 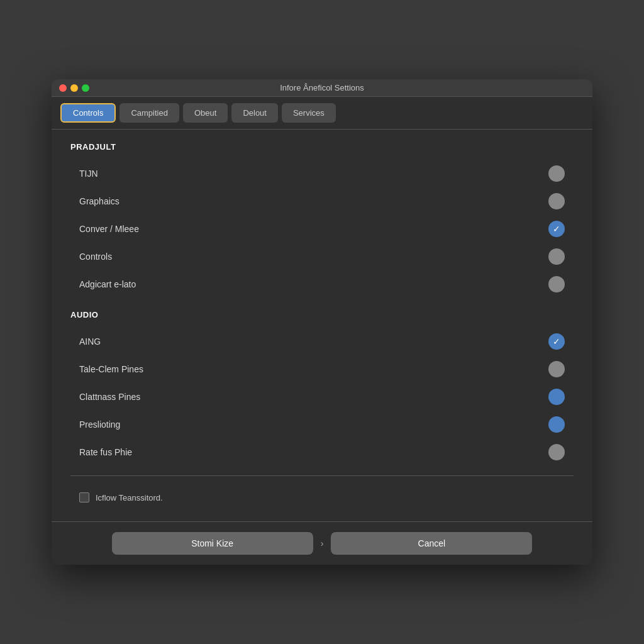 What do you see at coordinates (74, 88) in the screenshot?
I see `minimize-button` at bounding box center [74, 88].